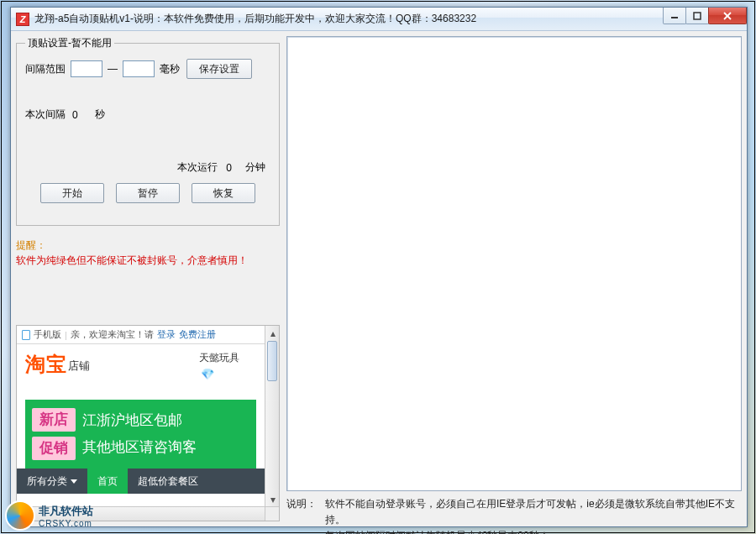  Describe the element at coordinates (45, 69) in the screenshot. I see `interval-label: 间隔范围` at that location.